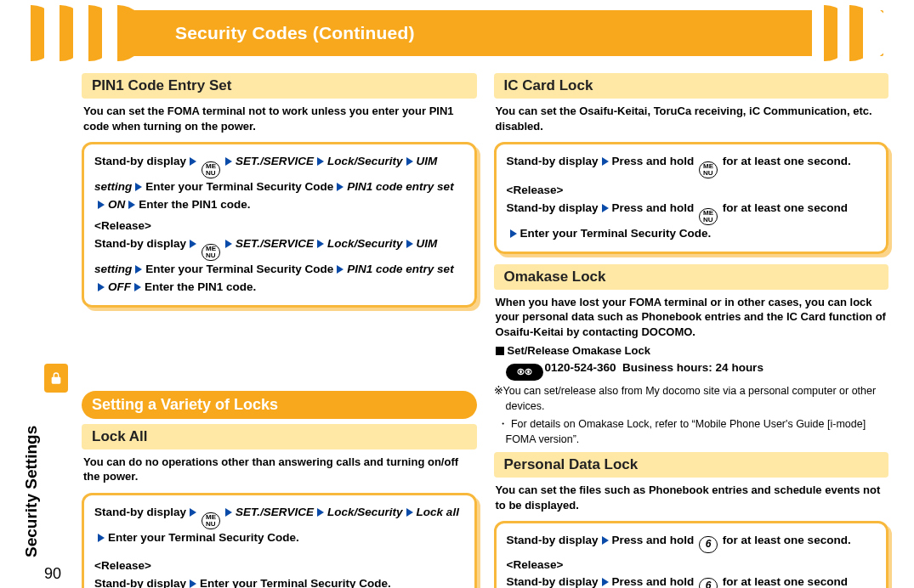  I want to click on square-bullet-icon, so click(500, 351).